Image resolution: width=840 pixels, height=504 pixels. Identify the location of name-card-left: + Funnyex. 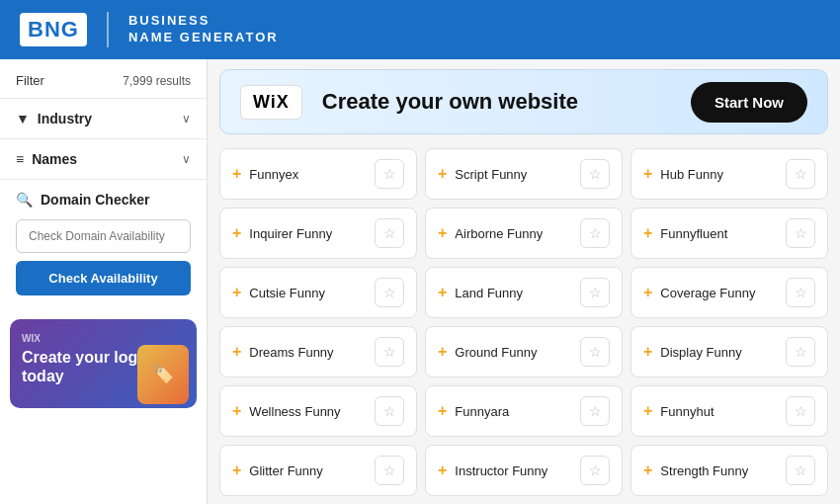
(265, 174).